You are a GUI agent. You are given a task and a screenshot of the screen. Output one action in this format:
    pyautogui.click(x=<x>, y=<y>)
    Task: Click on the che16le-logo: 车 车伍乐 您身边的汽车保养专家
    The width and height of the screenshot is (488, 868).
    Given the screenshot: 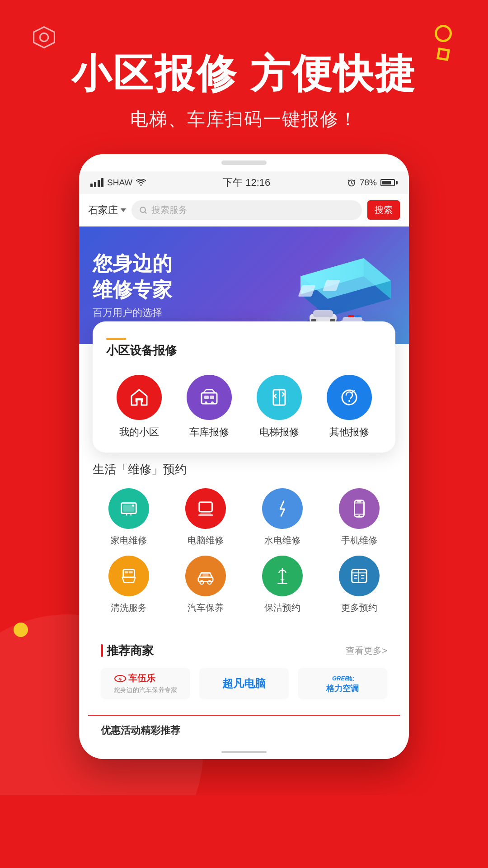 What is the action you would take?
    pyautogui.click(x=145, y=684)
    